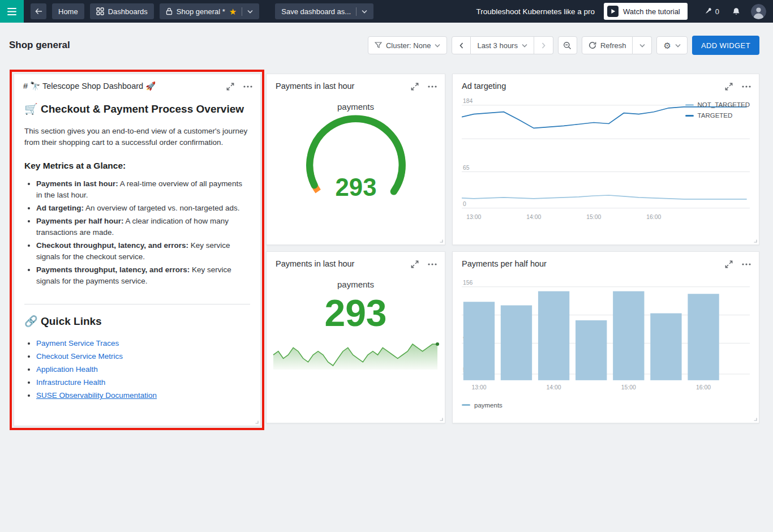 The height and width of the screenshot is (532, 773). I want to click on svg-text: 13:00, so click(479, 387).